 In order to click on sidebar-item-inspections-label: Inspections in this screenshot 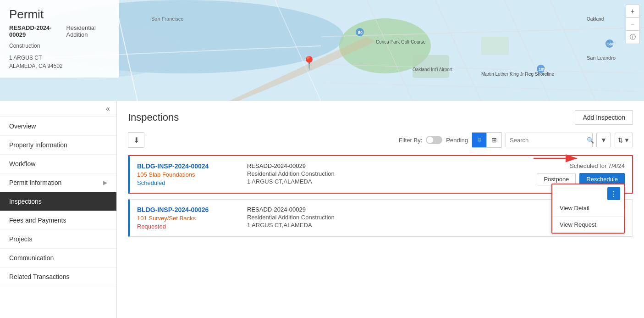, I will do `click(26, 201)`.